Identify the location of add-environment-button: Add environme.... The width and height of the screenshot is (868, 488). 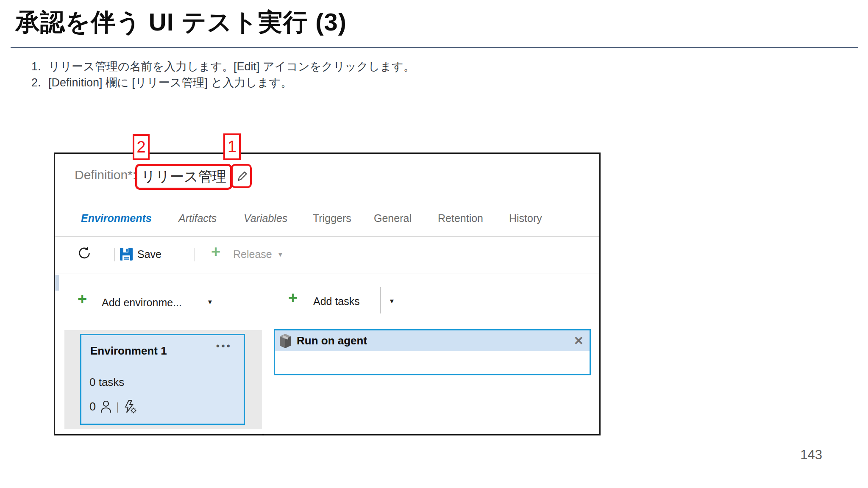
(142, 302).